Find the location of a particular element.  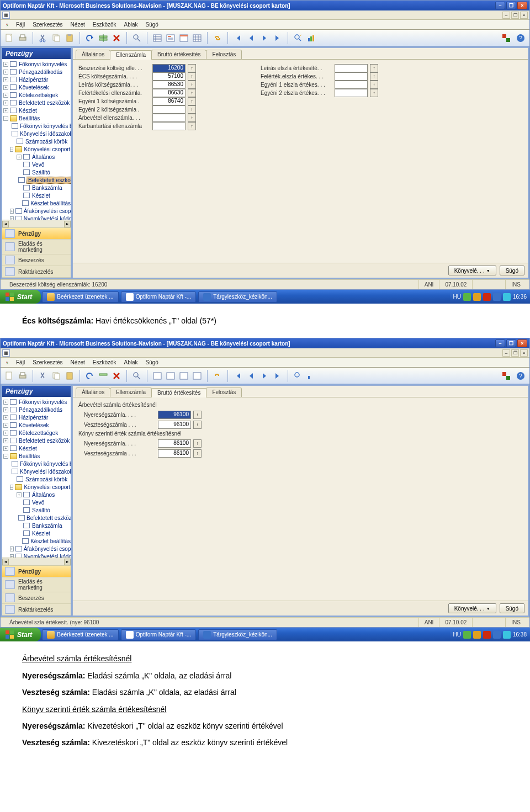

find-icon is located at coordinates (298, 38).